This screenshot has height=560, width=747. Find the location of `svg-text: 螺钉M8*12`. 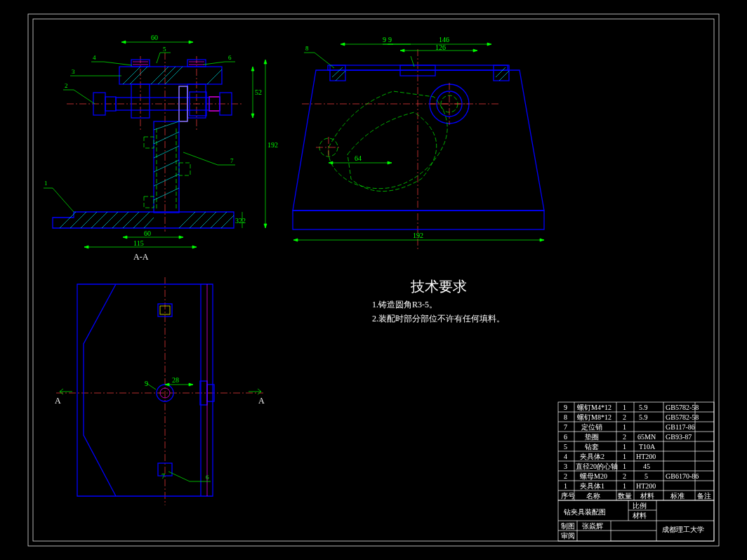

svg-text: 螺钉M8*12 is located at coordinates (594, 417).